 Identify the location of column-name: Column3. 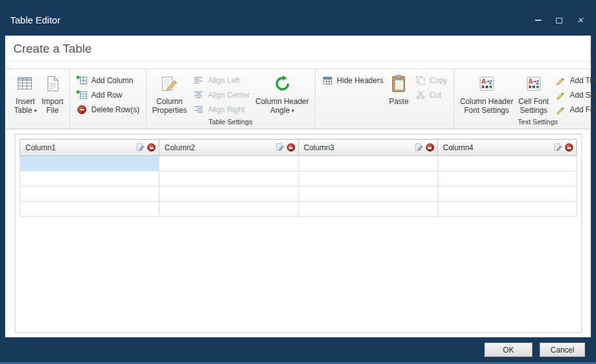
(319, 148).